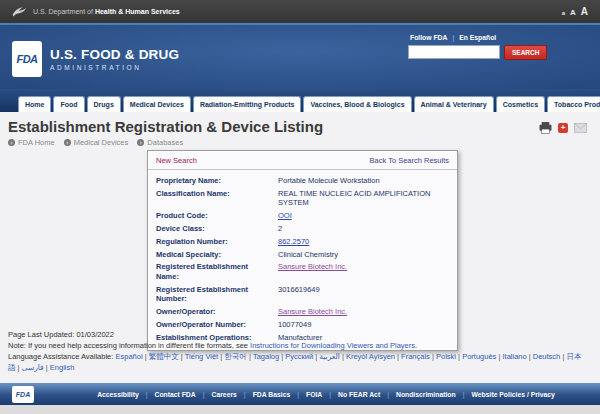  What do you see at coordinates (118, 394) in the screenshot?
I see `footer-link-accessibility: Accessibility` at bounding box center [118, 394].